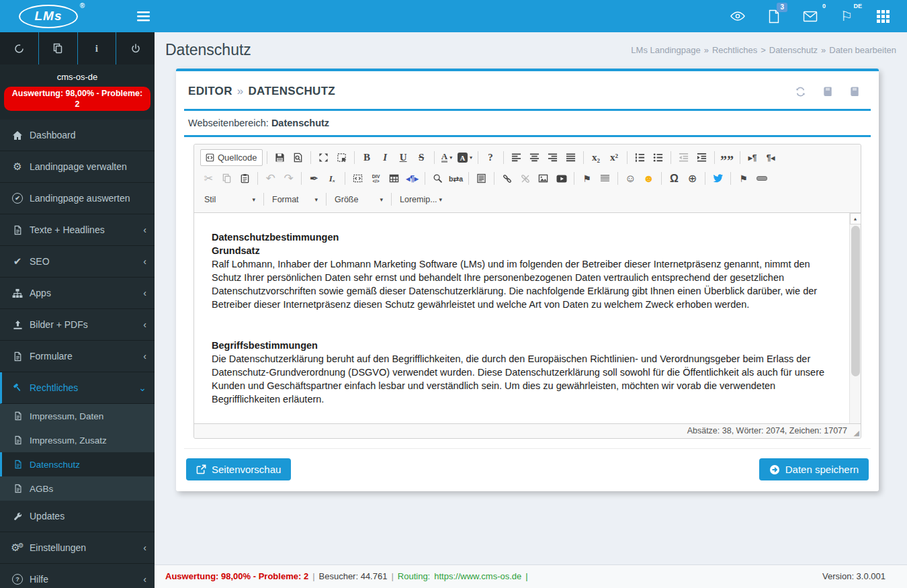 Image resolution: width=907 pixels, height=588 pixels. Describe the element at coordinates (394, 179) in the screenshot. I see `table-button` at that location.